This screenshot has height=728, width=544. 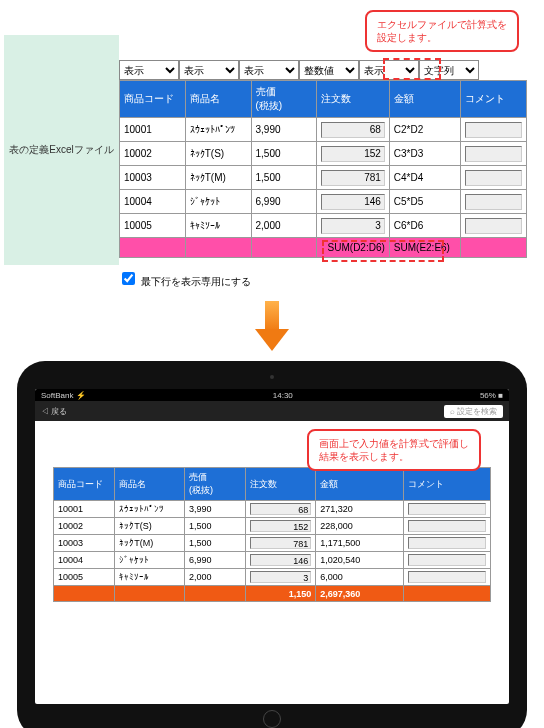 What do you see at coordinates (209, 70) in the screenshot?
I see `coltype-select-1: 表示` at bounding box center [209, 70].